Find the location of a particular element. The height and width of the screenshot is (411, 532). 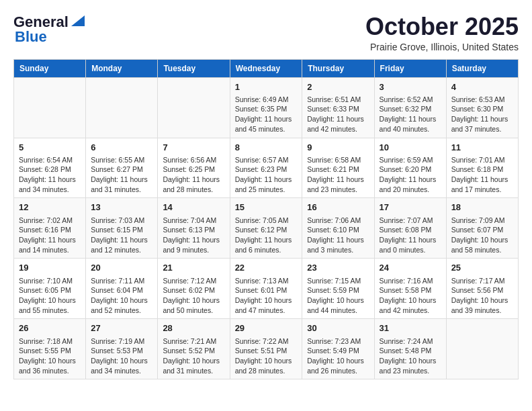

day-info-text: Sunset: 6:01 PM is located at coordinates (266, 290).